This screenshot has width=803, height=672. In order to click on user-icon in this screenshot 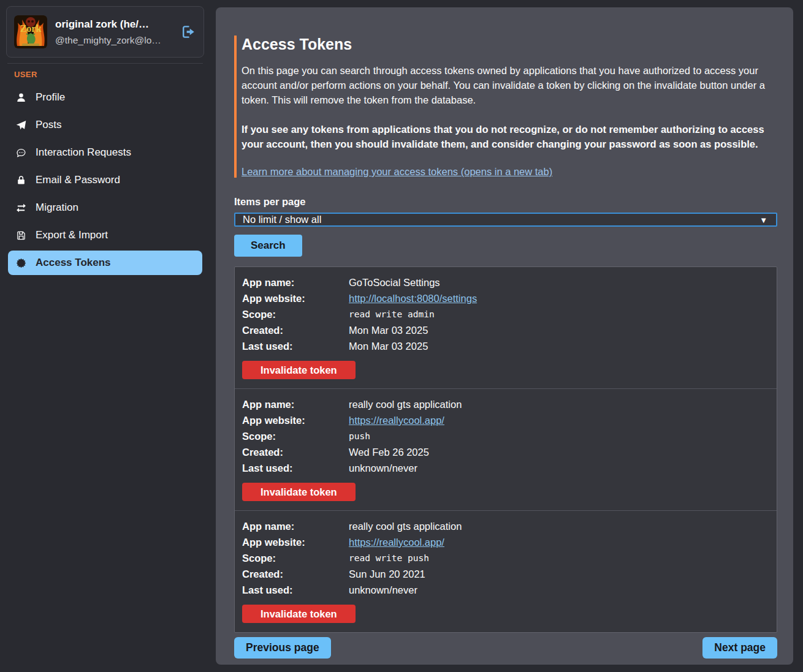, I will do `click(21, 97)`.